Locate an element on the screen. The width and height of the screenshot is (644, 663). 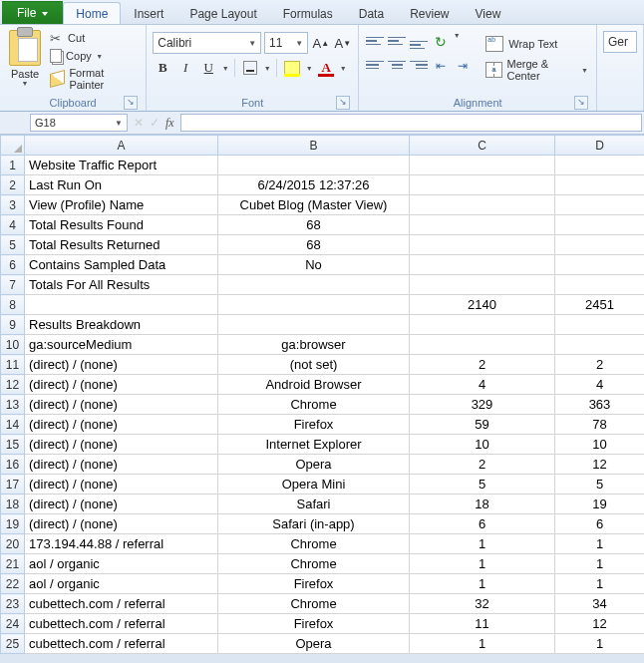
row-header: 16 is located at coordinates (13, 465).